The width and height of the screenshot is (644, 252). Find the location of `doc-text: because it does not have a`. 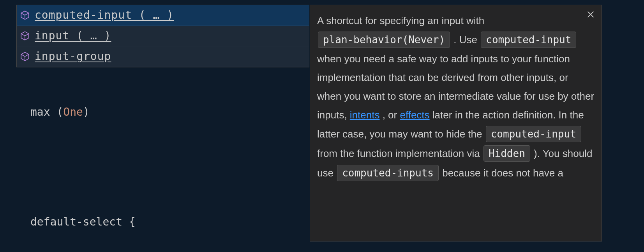

doc-text: because it does not have a is located at coordinates (503, 173).